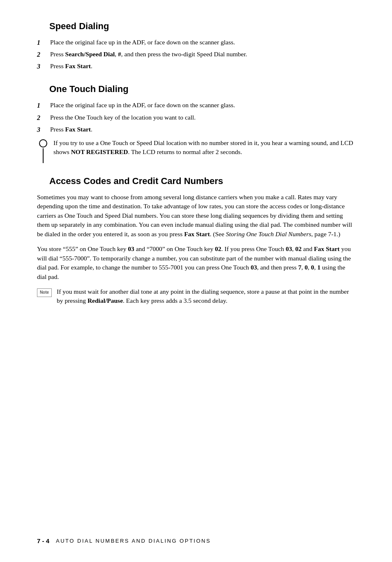 This screenshot has height=562, width=392. Describe the element at coordinates (203, 54) in the screenshot. I see `step-text: Press Search/Speed Dial, #, and then pre…` at that location.